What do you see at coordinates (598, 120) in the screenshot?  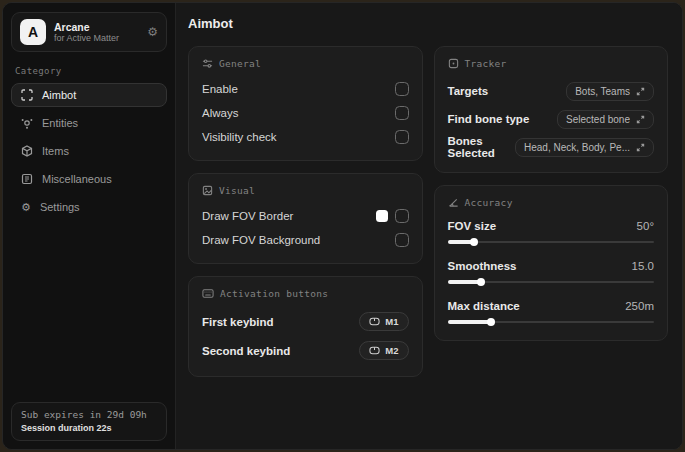 I see `dropdown-value: Selected bone` at bounding box center [598, 120].